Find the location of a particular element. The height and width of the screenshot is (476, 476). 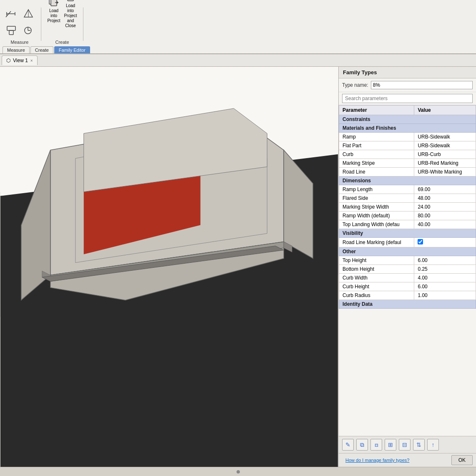

table-row: CurbURB-Curb is located at coordinates (408, 154).